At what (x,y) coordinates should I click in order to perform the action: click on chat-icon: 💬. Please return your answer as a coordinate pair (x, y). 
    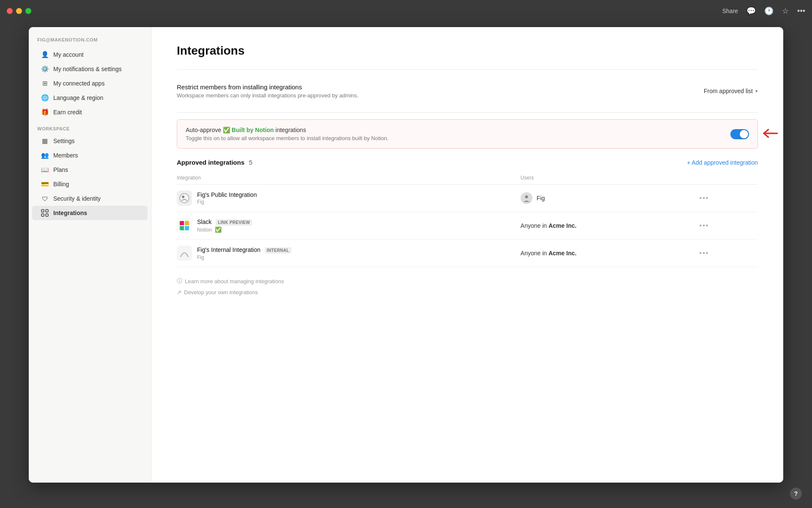
    Looking at the image, I should click on (751, 11).